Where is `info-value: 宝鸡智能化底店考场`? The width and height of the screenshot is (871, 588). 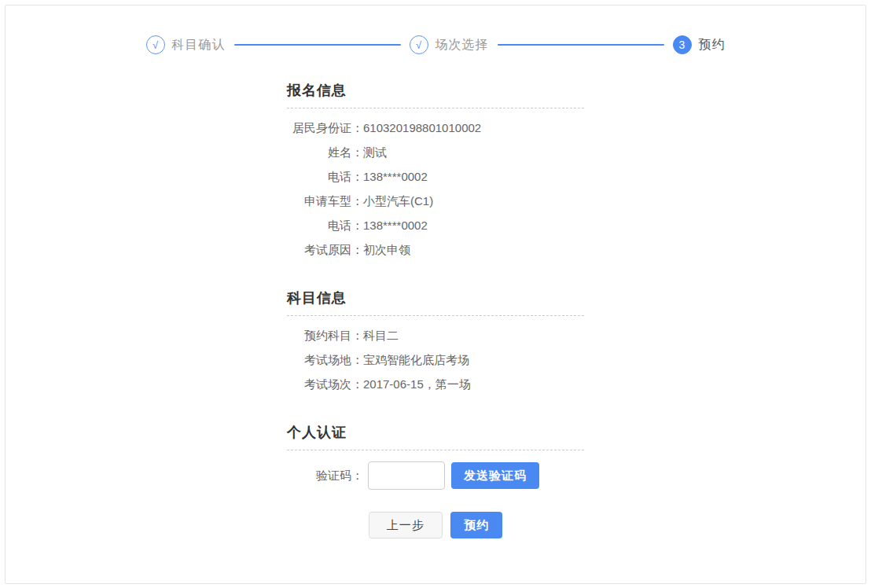 info-value: 宝鸡智能化底店考场 is located at coordinates (417, 360).